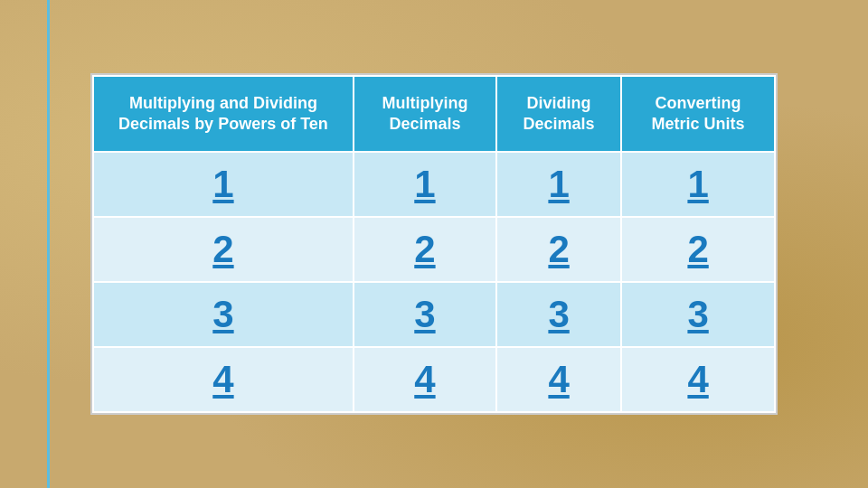 This screenshot has width=868, height=488. Describe the element at coordinates (223, 114) in the screenshot. I see `header-col-1: Multiplying and Dividing Decimals by Pow…` at that location.